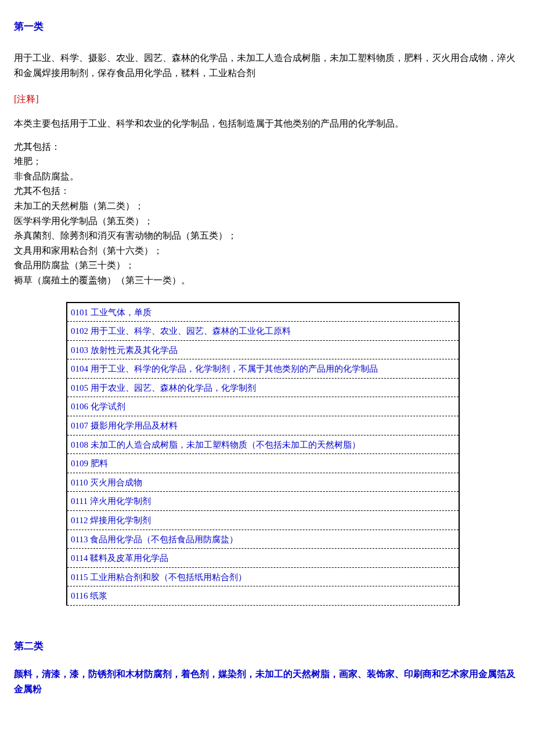  Describe the element at coordinates (124, 350) in the screenshot. I see `category-link: 0103 放射性元素及其化学品` at that location.